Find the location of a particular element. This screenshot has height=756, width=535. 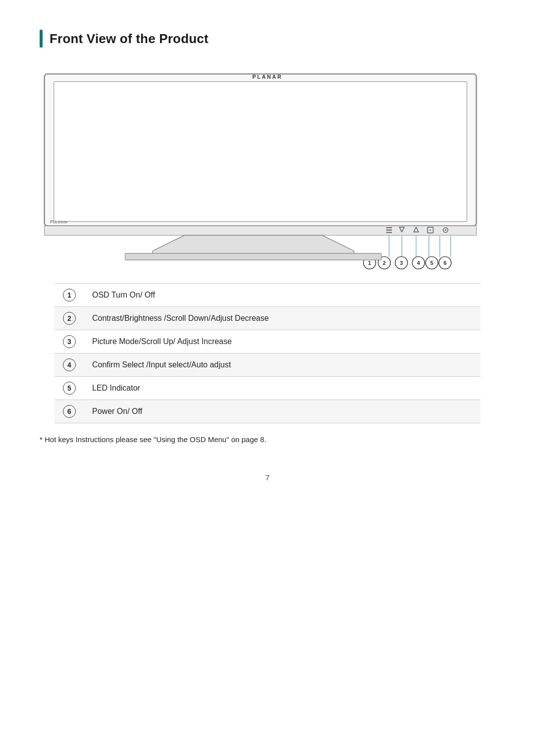

svg-text: 6 is located at coordinates (445, 263).